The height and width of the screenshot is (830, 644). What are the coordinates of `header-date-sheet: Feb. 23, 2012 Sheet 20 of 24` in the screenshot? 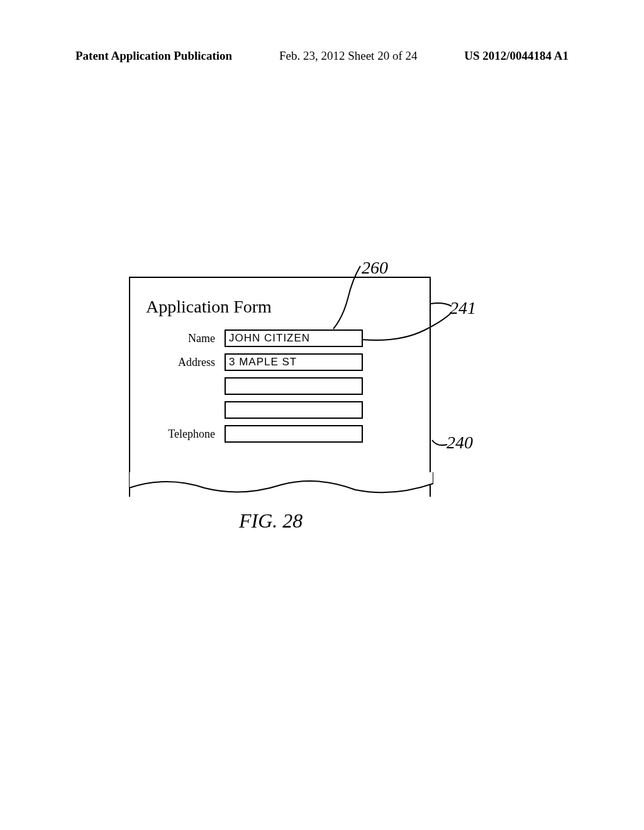 It's located at (348, 56).